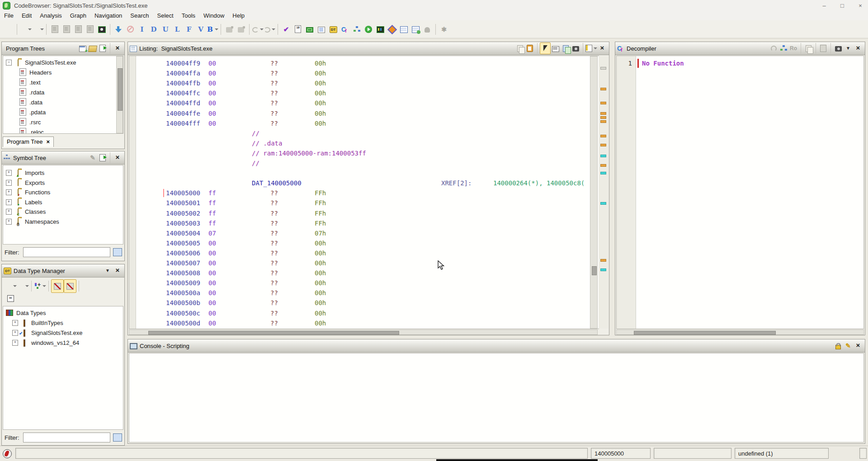 The image size is (868, 461). I want to click on listing-line: 140005002ff??FFh, so click(363, 213).